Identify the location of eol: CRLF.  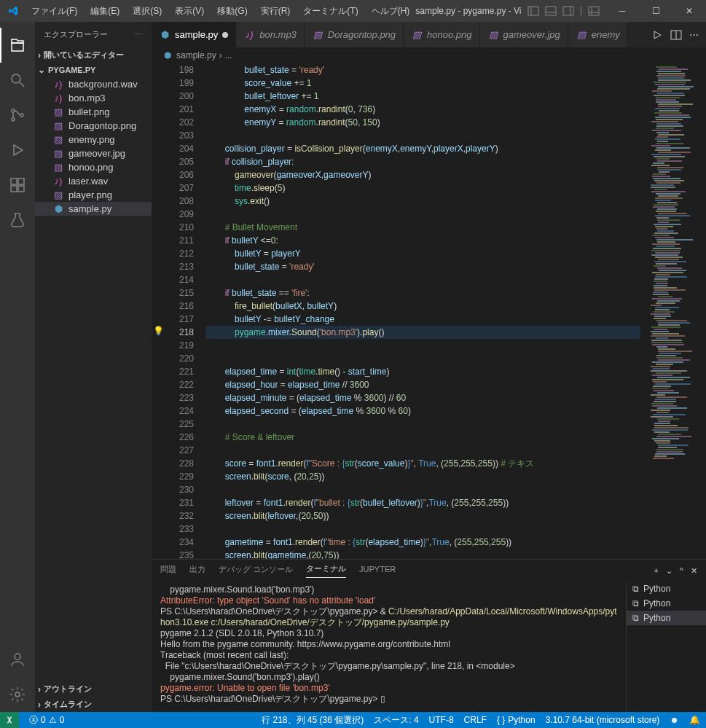
(475, 720).